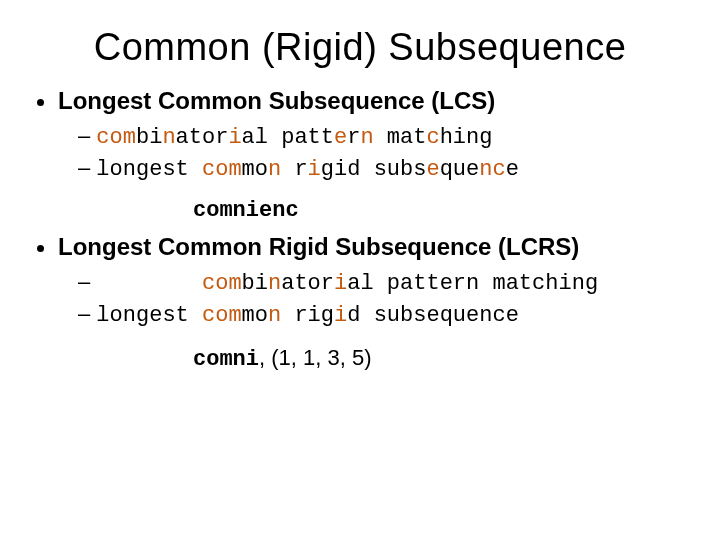 The height and width of the screenshot is (540, 720). Describe the element at coordinates (318, 246) in the screenshot. I see `section-heading: Longest Common Rigid Subsequence (LCRS)` at that location.